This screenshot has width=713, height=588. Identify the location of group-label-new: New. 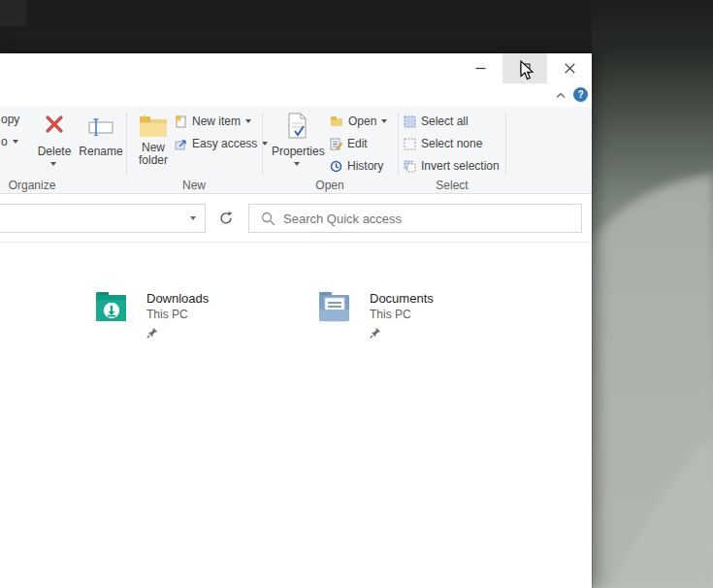
(194, 185).